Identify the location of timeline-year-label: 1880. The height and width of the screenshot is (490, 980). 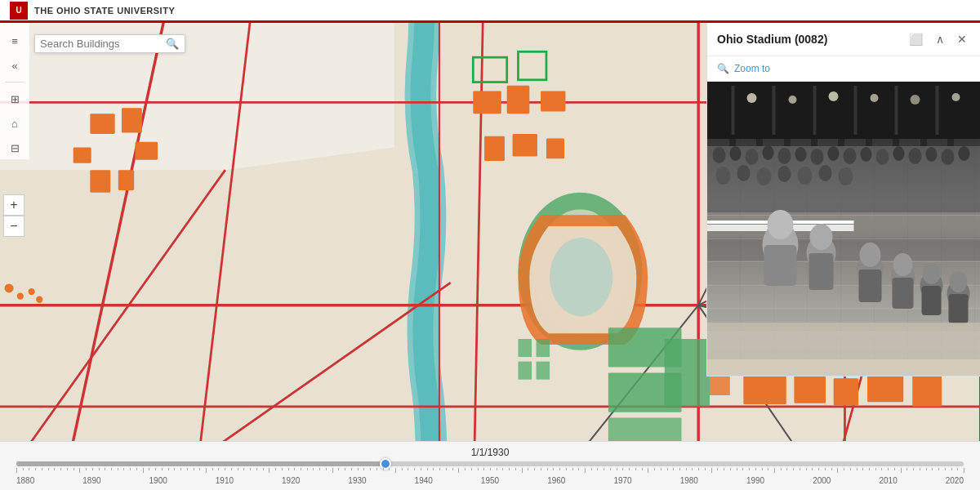
(25, 480).